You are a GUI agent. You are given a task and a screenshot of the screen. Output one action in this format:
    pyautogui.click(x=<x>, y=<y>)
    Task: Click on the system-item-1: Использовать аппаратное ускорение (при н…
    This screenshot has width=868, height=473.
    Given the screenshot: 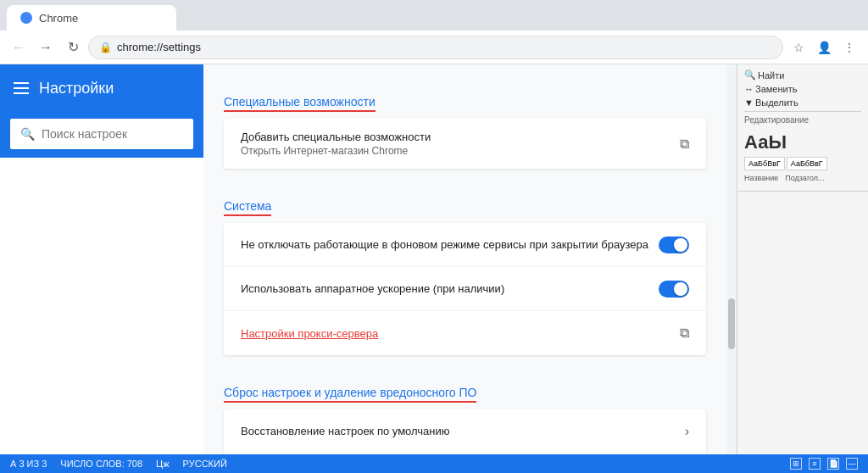 What is the action you would take?
    pyautogui.click(x=465, y=289)
    